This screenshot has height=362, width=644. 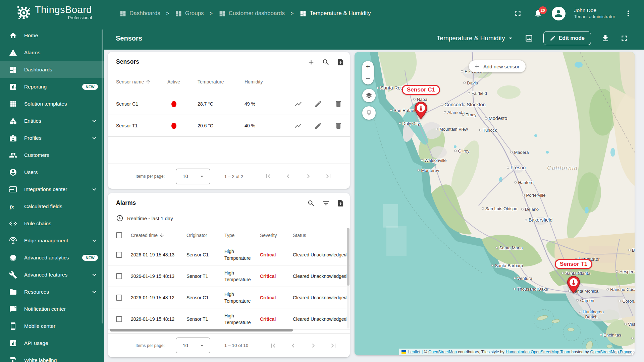 I want to click on sidebar-item-home: Home, so click(x=52, y=36).